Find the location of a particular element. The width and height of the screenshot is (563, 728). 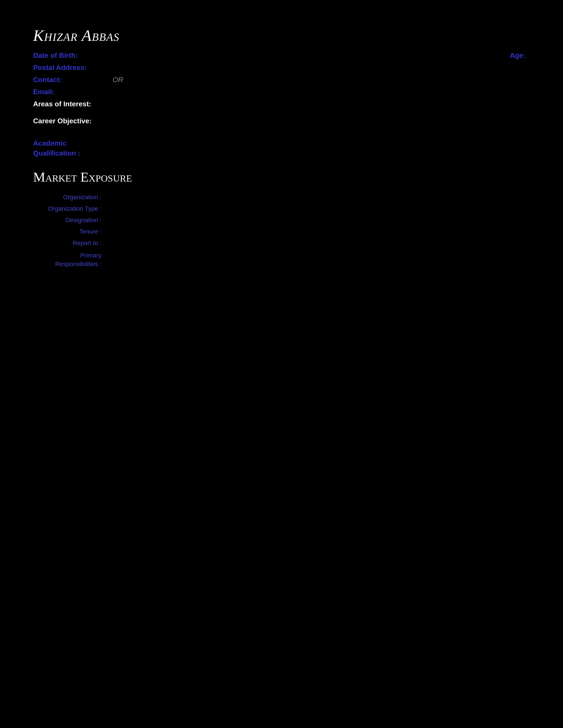

report-to-label: Report to : is located at coordinates (68, 243).